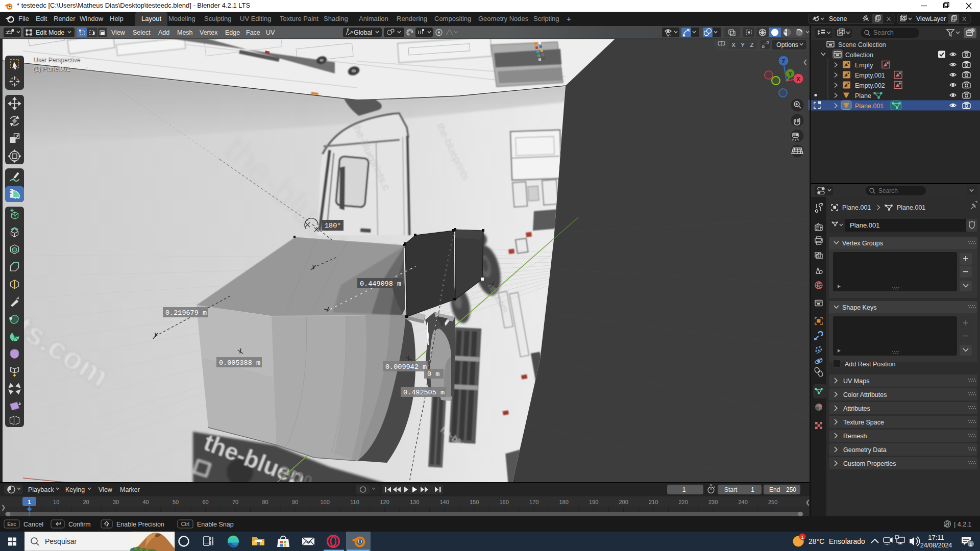  What do you see at coordinates (847, 541) in the screenshot?
I see `svg-text: Ensolarado` at bounding box center [847, 541].